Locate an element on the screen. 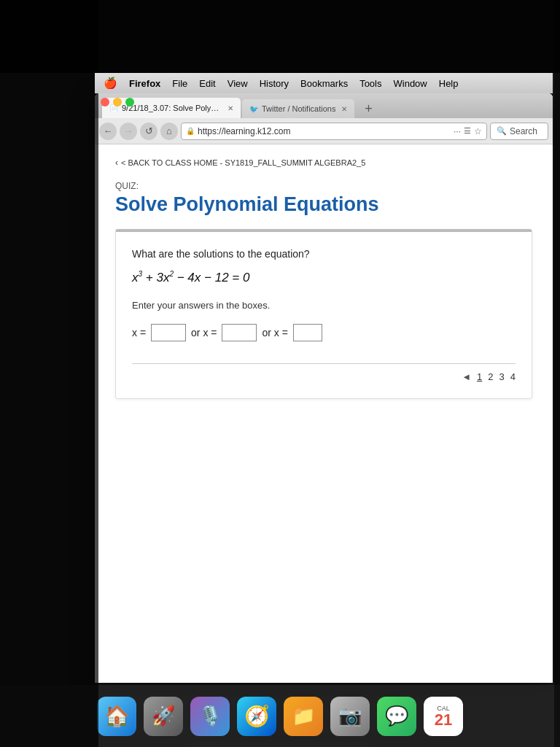  apple-menu-icon: 🍎 is located at coordinates (111, 83).